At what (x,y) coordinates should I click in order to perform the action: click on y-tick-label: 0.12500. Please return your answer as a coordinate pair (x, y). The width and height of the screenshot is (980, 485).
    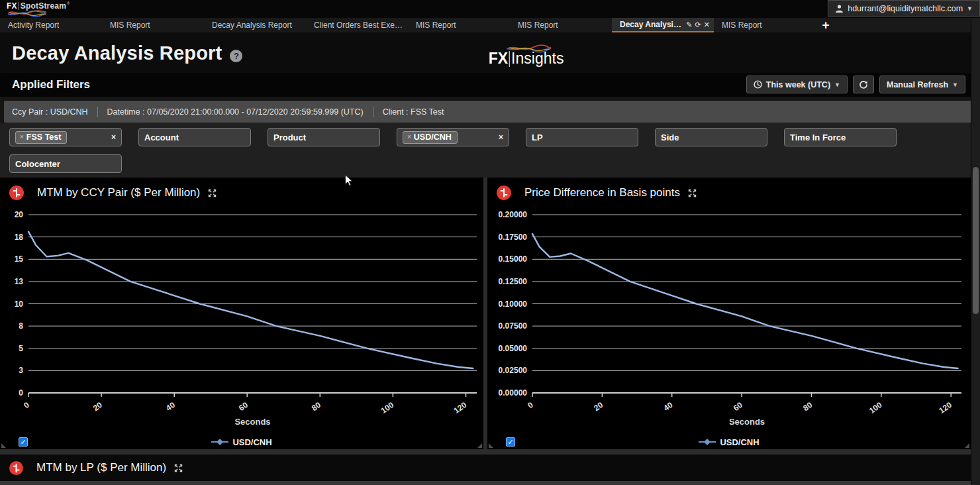
    Looking at the image, I should click on (513, 282).